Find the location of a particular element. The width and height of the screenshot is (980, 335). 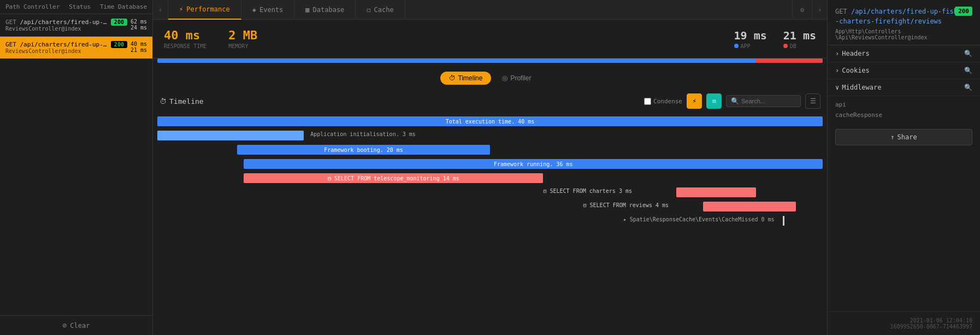

clear-button: ⊘ Clear is located at coordinates (76, 325).